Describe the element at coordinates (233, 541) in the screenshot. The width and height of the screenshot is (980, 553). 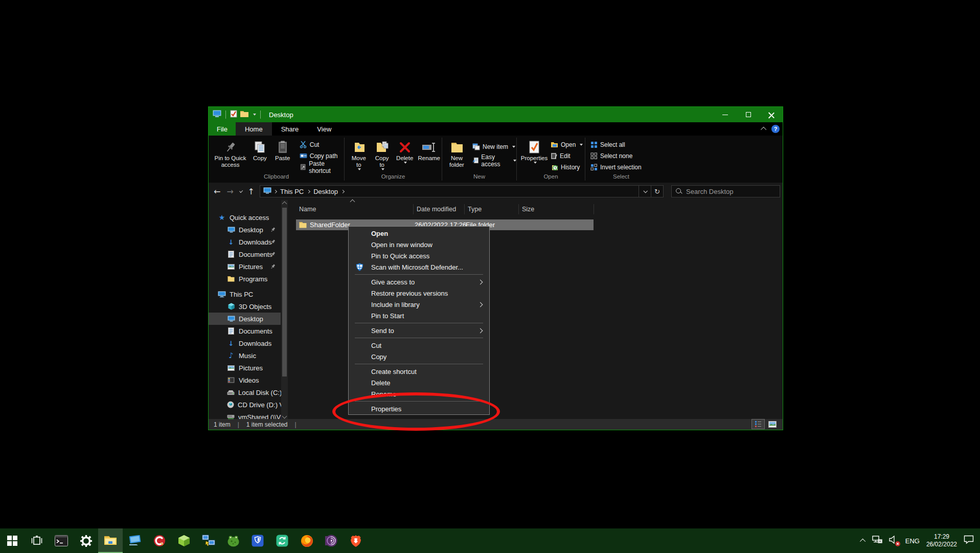
I see `frog-app-button` at that location.